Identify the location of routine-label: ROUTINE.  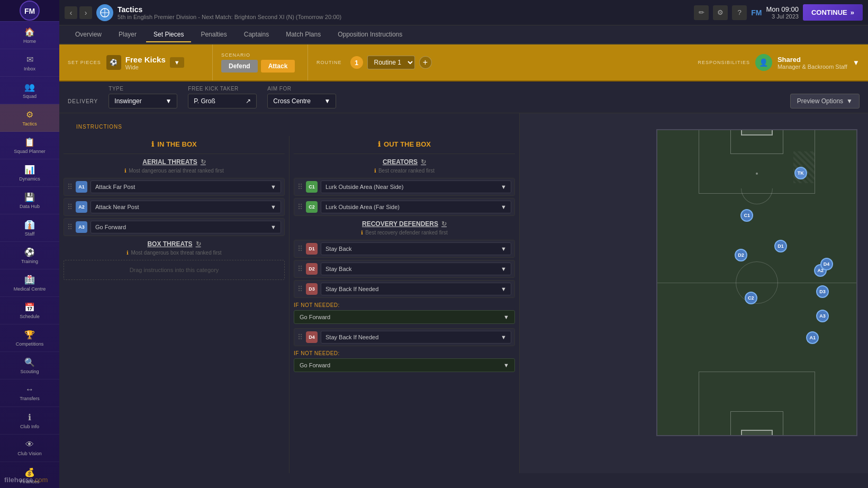
(329, 62).